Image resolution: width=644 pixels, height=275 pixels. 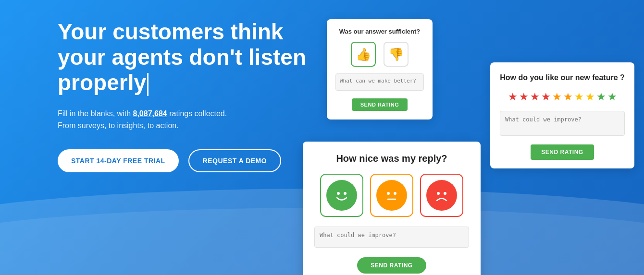 What do you see at coordinates (118, 161) in the screenshot?
I see `trial-button: START 14-DAY FREE TRIAL` at bounding box center [118, 161].